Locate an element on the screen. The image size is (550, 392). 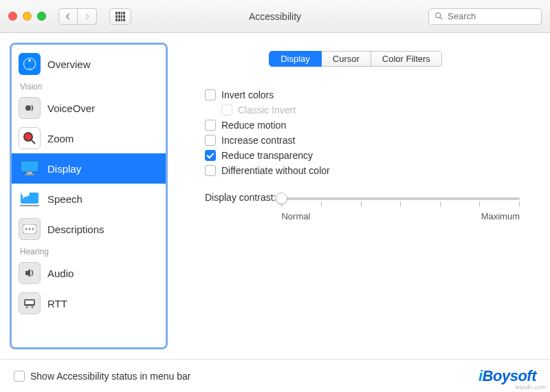
sidebar-item-zoom: Zoom is located at coordinates (89, 138).